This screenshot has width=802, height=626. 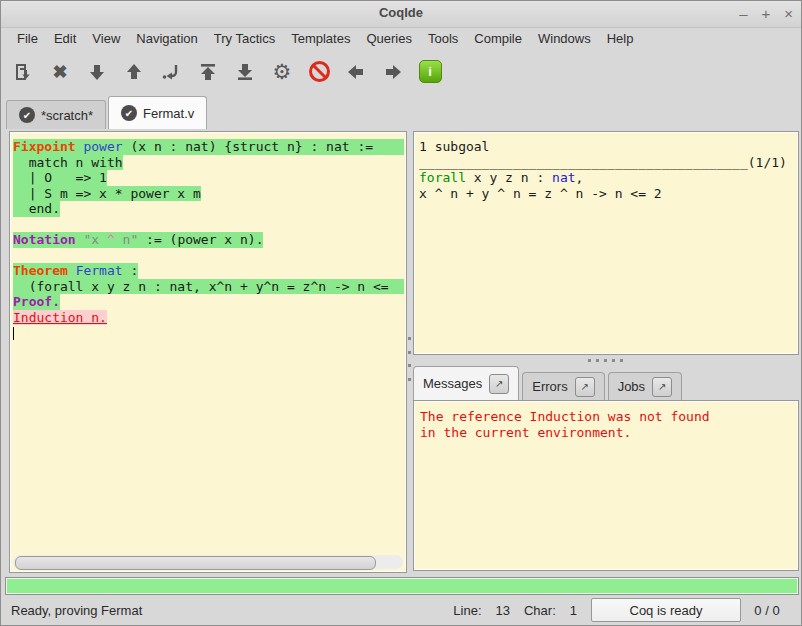 I want to click on code-line: (forall x y z n : nat, x^n + y^n = z^n -…, so click(x=208, y=287).